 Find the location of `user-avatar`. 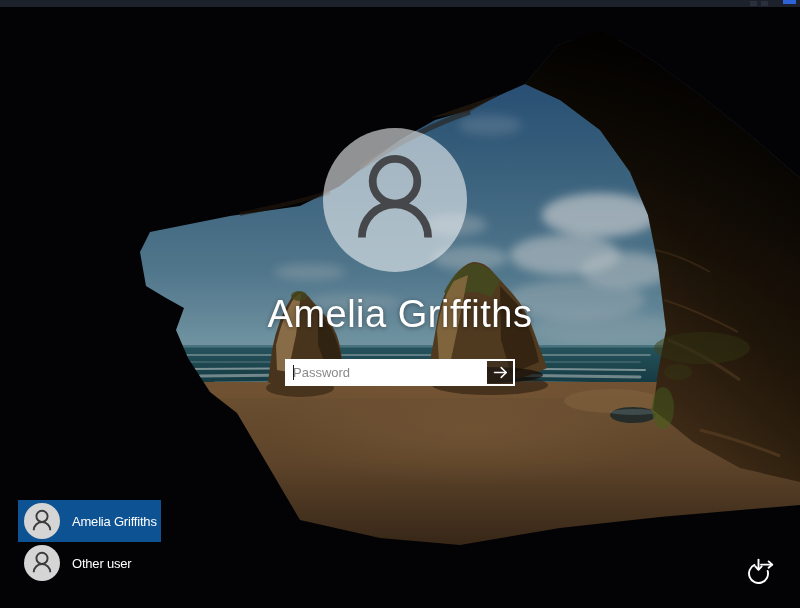

user-avatar is located at coordinates (395, 200).